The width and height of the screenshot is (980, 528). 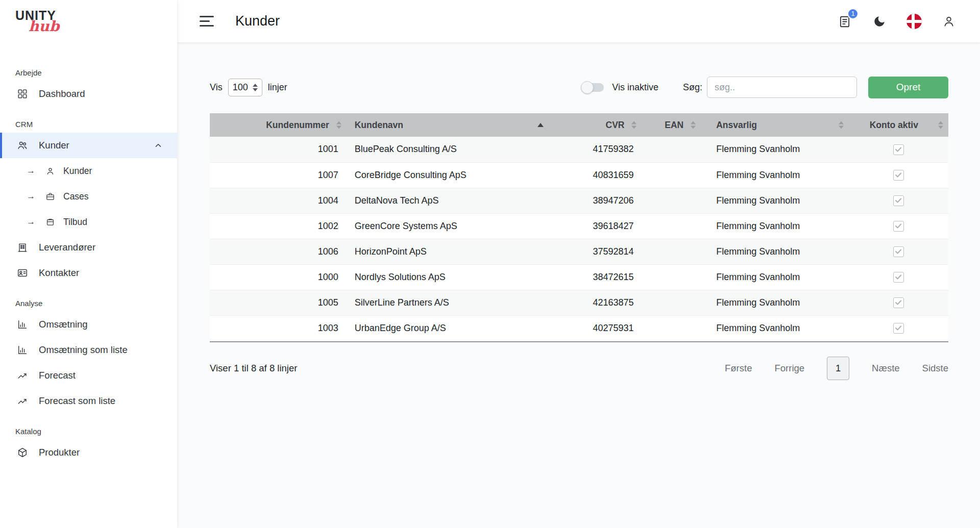 I want to click on sidebar-item-leverandorer: Leverandører, so click(x=89, y=247).